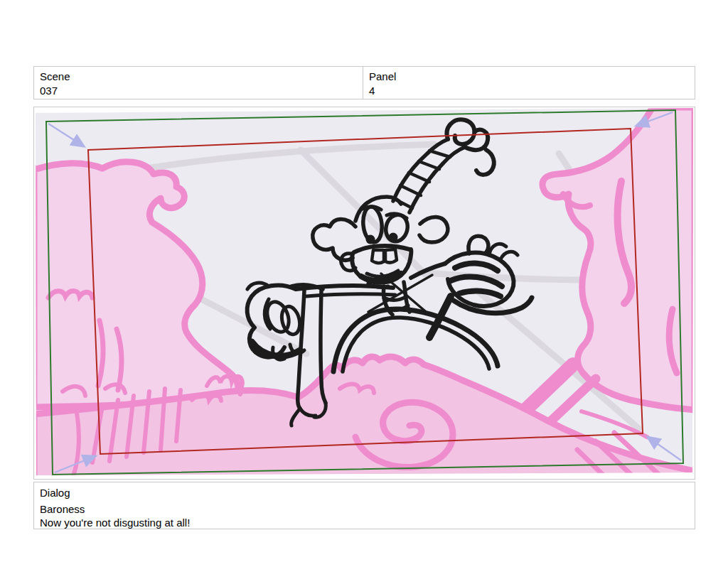  Describe the element at coordinates (364, 493) in the screenshot. I see `dialog-label: Dialog` at that location.